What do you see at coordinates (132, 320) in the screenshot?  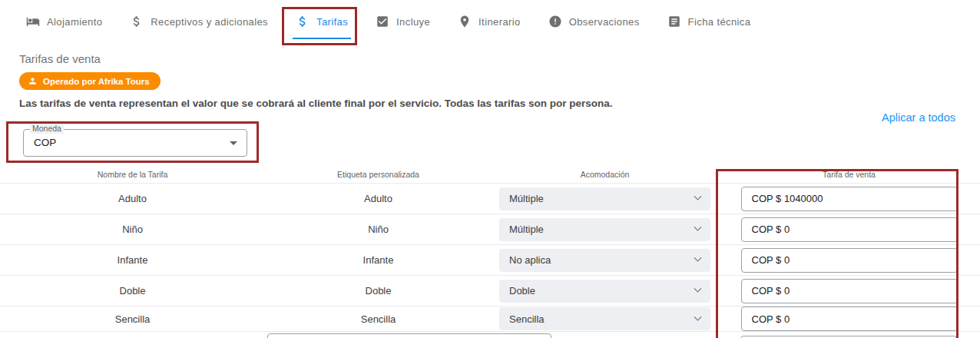 I see `tariff-name: Sencilla` at bounding box center [132, 320].